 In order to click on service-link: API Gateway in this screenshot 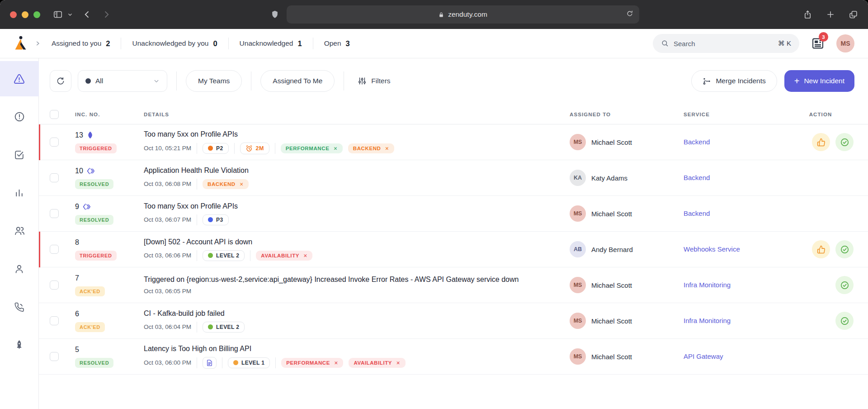, I will do `click(703, 357)`.